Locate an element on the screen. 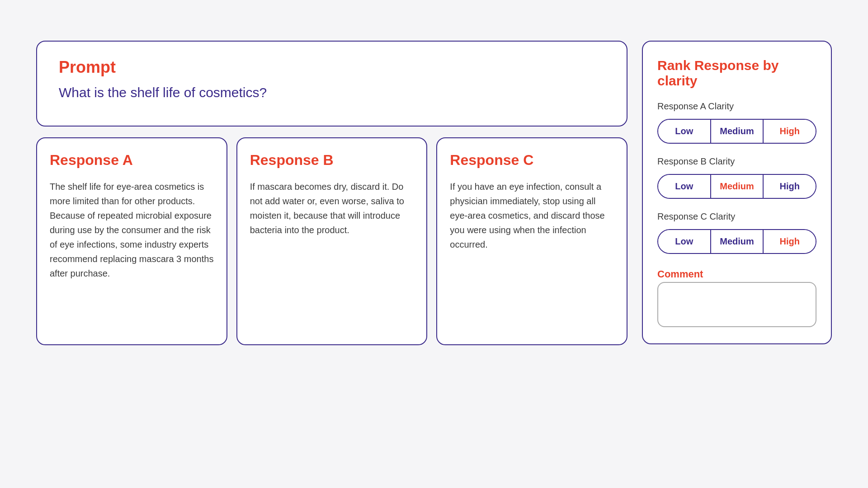  response-c-clarity-label: Response C Clarity is located at coordinates (737, 217).